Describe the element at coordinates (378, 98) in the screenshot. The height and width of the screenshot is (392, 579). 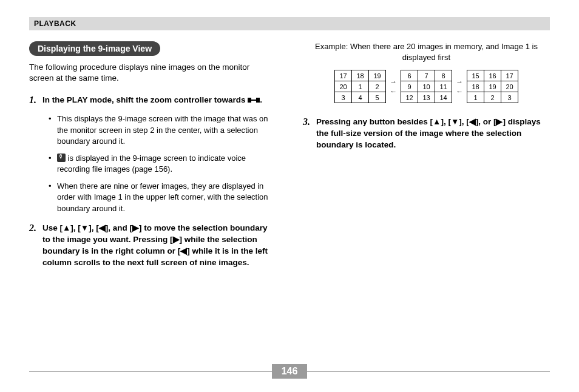
I see `cell: 5` at that location.